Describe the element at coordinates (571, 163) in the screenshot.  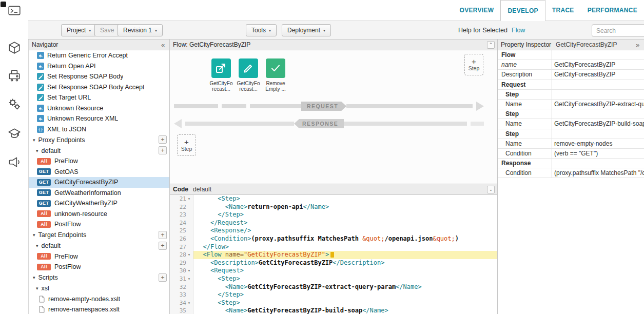
I see `inspector-row-response: Response` at that location.